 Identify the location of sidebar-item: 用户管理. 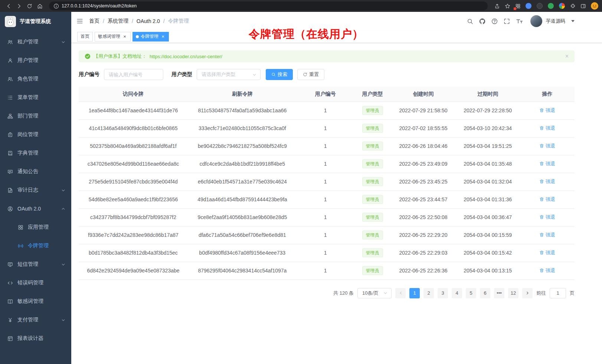
(36, 60).